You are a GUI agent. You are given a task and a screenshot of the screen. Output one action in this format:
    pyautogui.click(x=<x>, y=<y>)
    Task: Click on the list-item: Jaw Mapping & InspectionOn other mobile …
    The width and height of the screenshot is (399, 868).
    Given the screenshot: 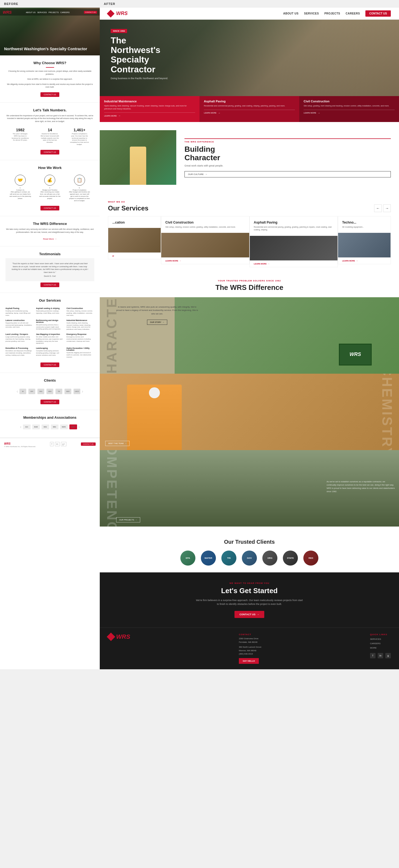 What is the action you would take?
    pyautogui.click(x=50, y=339)
    